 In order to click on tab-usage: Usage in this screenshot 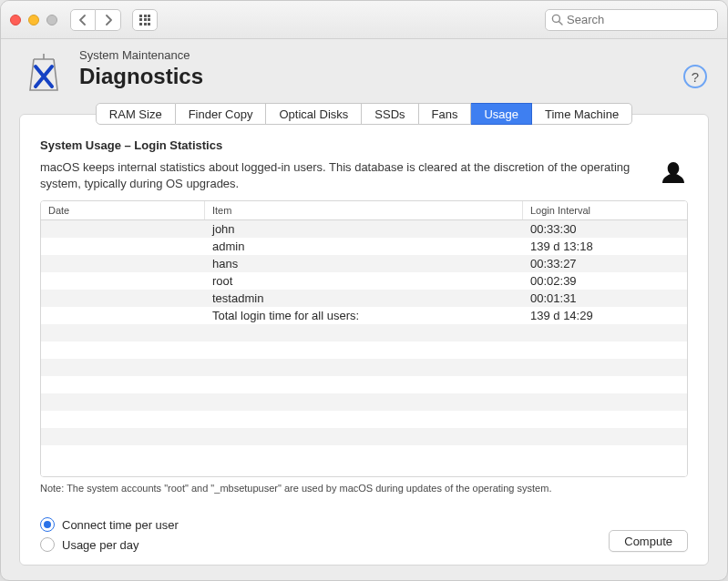, I will do `click(501, 114)`.